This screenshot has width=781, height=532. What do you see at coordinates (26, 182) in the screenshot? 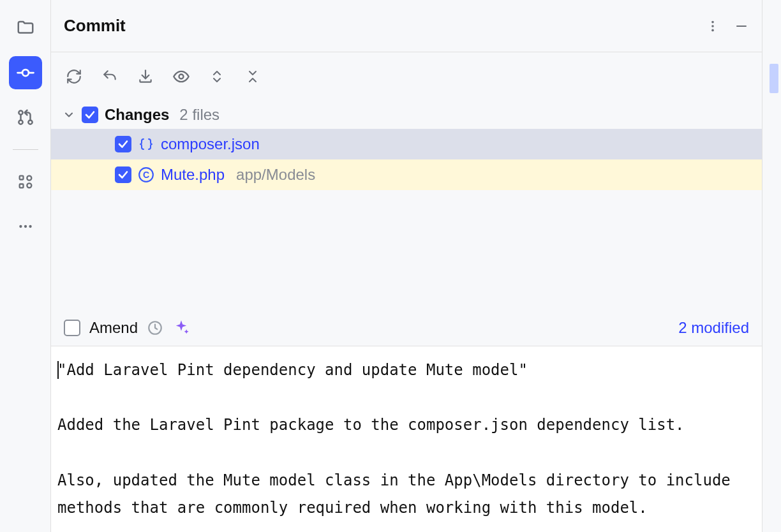
I see `structure-tool-button` at bounding box center [26, 182].